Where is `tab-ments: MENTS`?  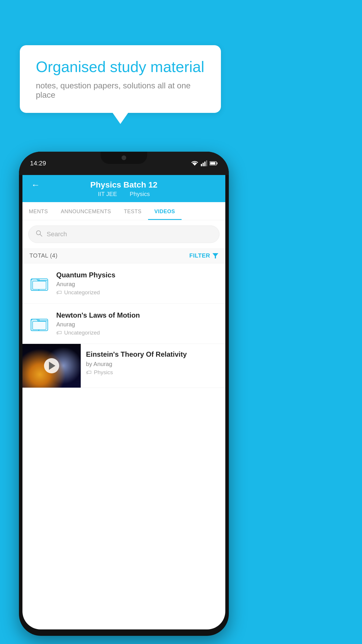
tab-ments: MENTS is located at coordinates (38, 211).